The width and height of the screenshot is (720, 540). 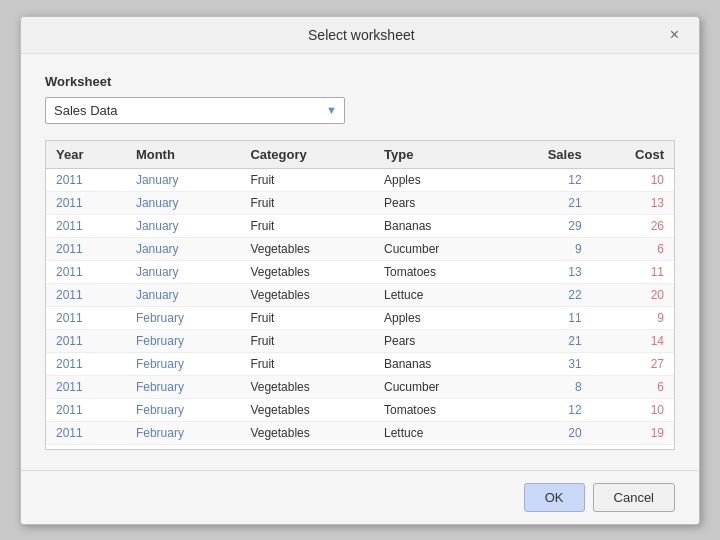 What do you see at coordinates (360, 497) in the screenshot?
I see `dialog-footer: OK Cancel` at bounding box center [360, 497].